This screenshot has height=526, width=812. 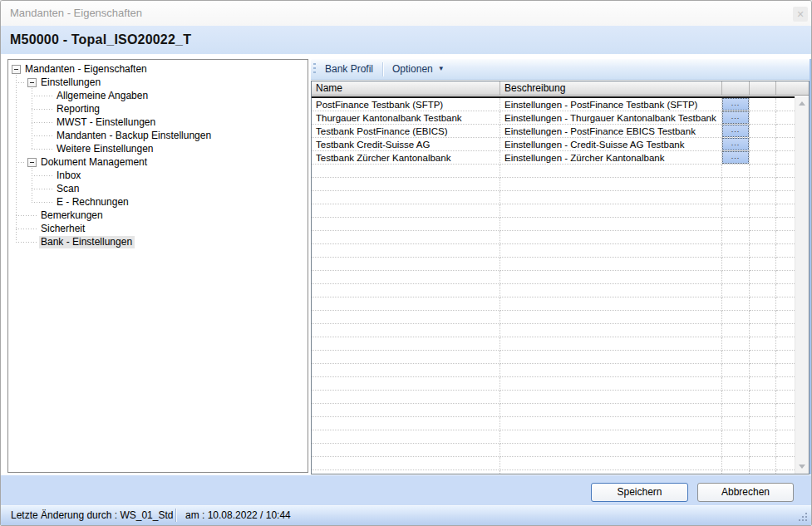 I want to click on tree-item: Weitere Einstellungen, so click(x=158, y=150).